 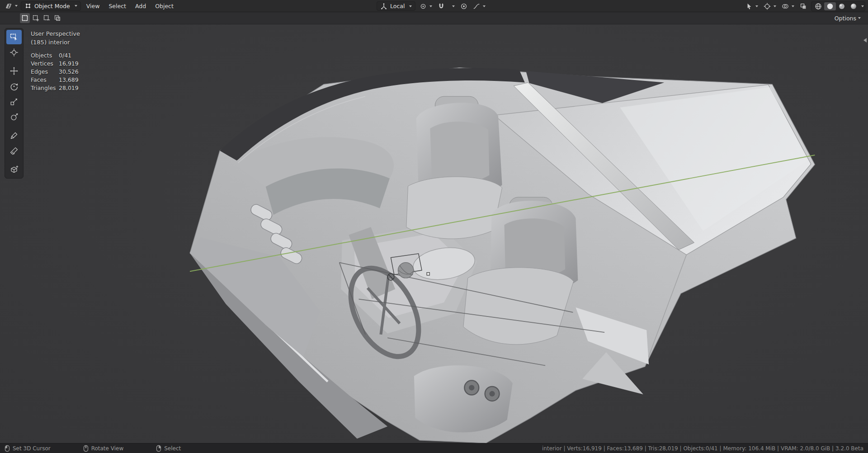 I want to click on select-mode-intersect-button, so click(x=57, y=18).